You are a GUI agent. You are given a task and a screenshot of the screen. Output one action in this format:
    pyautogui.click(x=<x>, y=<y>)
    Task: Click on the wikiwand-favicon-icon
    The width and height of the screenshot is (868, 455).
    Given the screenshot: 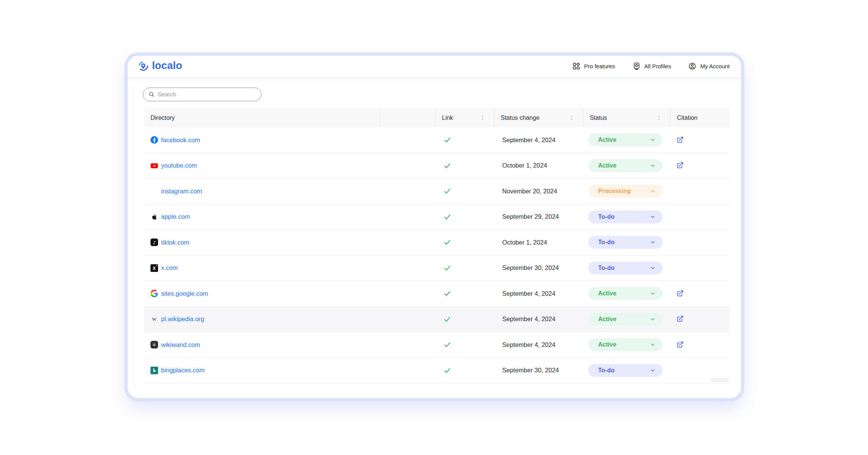 What is the action you would take?
    pyautogui.click(x=154, y=345)
    